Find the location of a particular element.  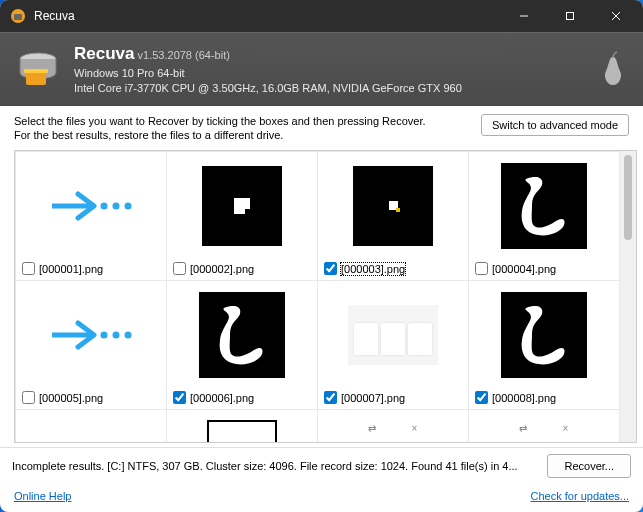

file-cell: [000006].png is located at coordinates (242, 345).